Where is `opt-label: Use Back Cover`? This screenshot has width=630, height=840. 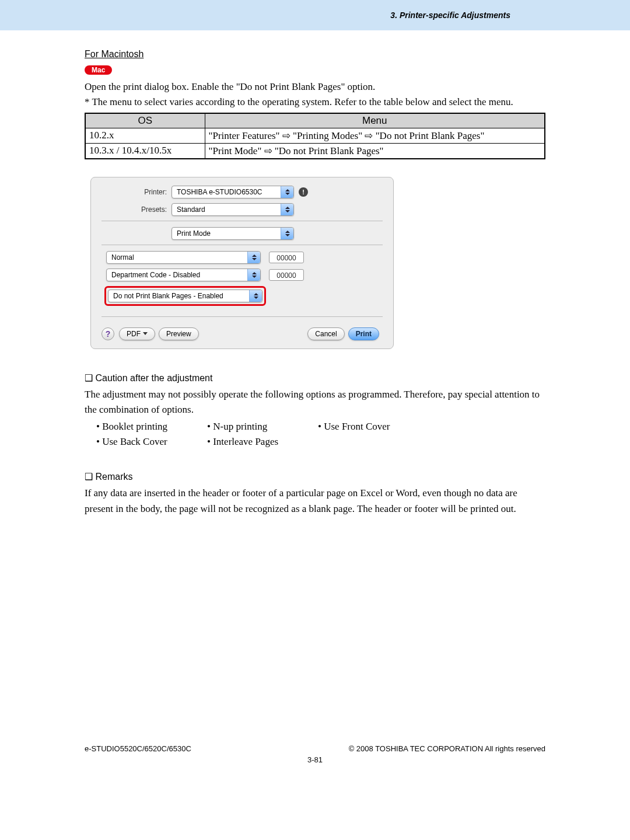
opt-label: Use Back Cover is located at coordinates (134, 441).